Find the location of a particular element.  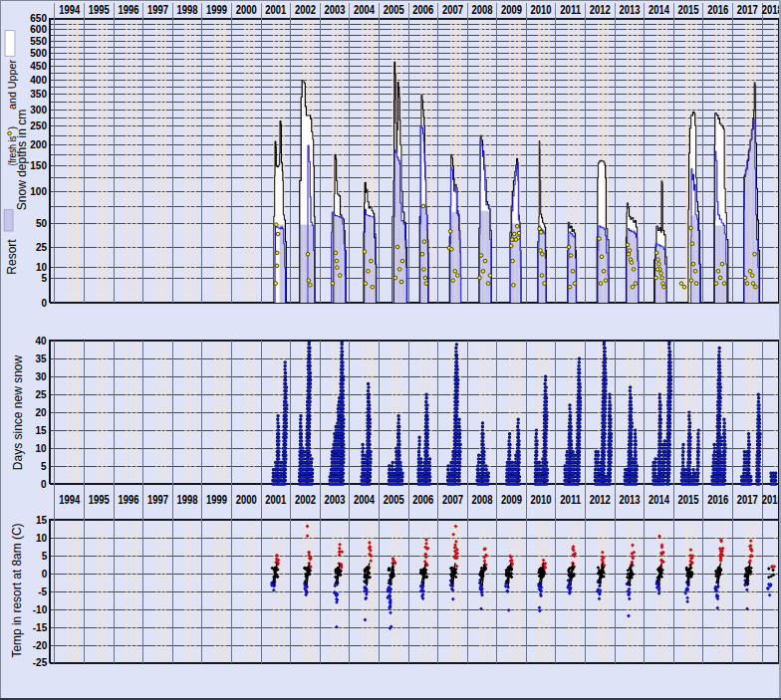

svg-text: 300 is located at coordinates (38, 110).